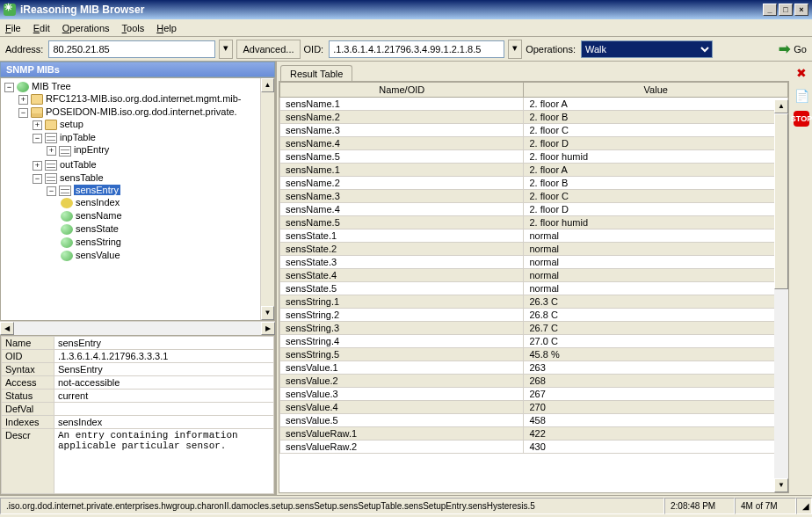  What do you see at coordinates (42, 28) in the screenshot?
I see `menu-edit: Edit` at bounding box center [42, 28].